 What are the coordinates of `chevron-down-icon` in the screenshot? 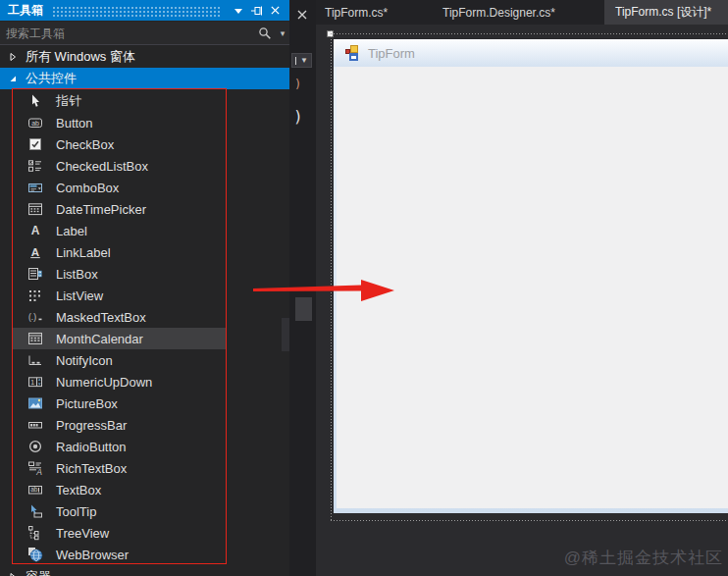 It's located at (238, 11).